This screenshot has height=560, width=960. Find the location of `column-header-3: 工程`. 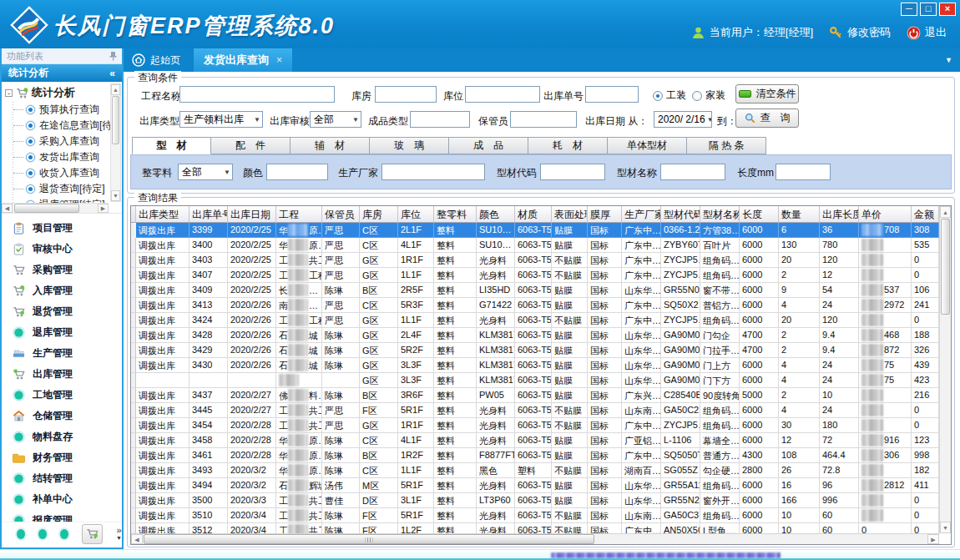

column-header-3: 工程 is located at coordinates (299, 214).